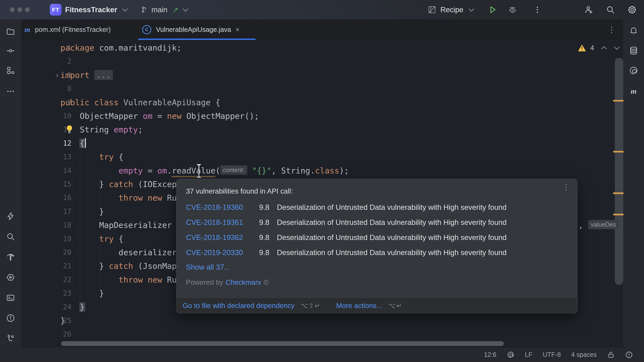 Image resolution: width=644 pixels, height=362 pixels. What do you see at coordinates (160, 116) in the screenshot?
I see `code-line-10: ObjectMapper om = new ObjectMapper();` at bounding box center [160, 116].